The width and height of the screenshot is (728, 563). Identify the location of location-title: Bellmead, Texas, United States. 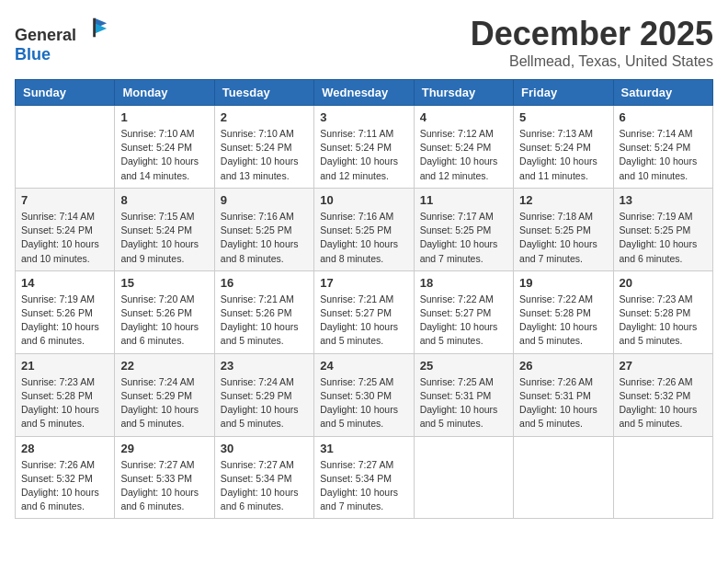
(592, 62).